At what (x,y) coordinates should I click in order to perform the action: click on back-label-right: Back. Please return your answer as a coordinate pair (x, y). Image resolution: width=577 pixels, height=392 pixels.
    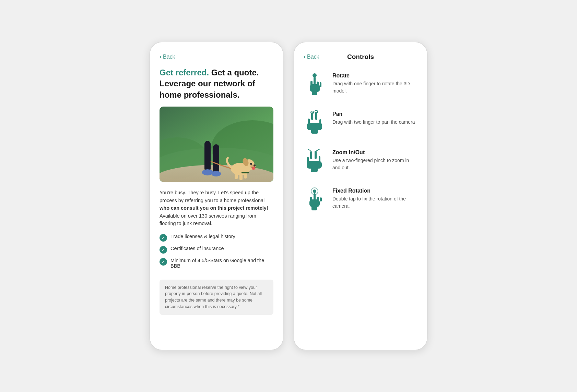
    Looking at the image, I should click on (313, 57).